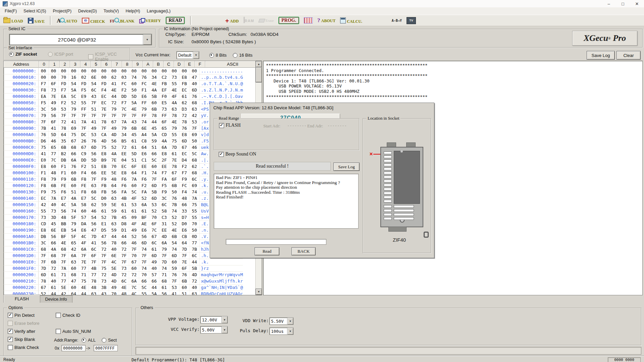 The image size is (644, 362). I want to click on tv-icon: TV, so click(411, 21).